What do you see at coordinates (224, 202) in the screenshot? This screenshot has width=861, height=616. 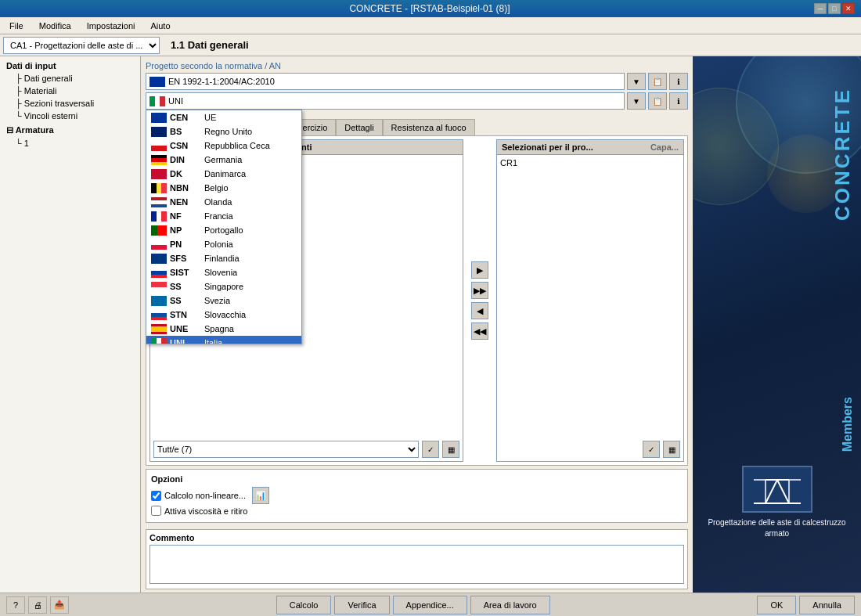 I see `dropdown-item: NENOlanda` at bounding box center [224, 202].